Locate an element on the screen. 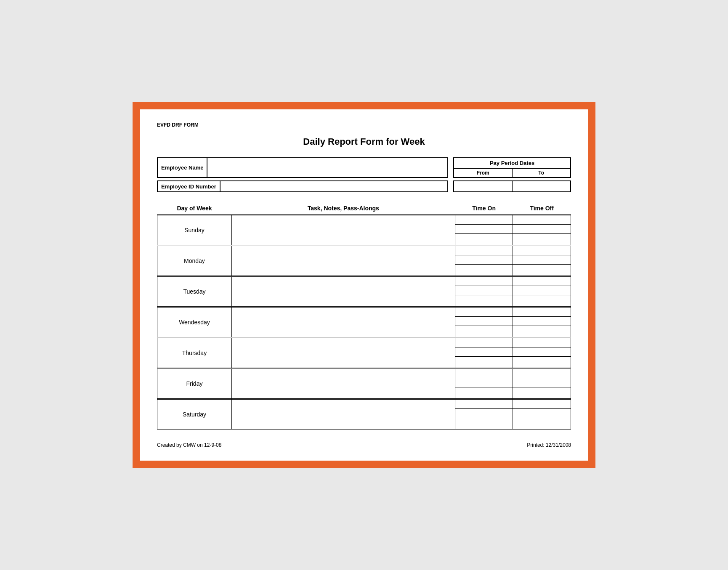  from-label: From is located at coordinates (483, 173).